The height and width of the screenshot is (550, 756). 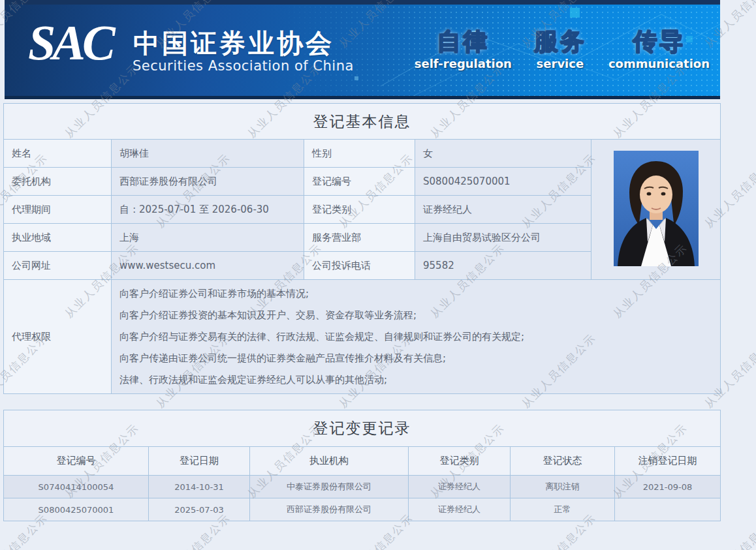 I want to click on slogan-en-service: service, so click(x=560, y=64).